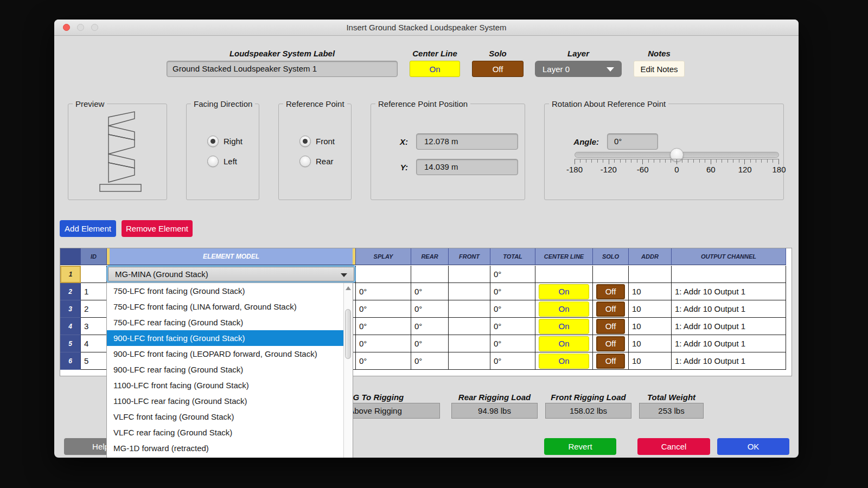 Image resolution: width=868 pixels, height=488 pixels. What do you see at coordinates (94, 326) in the screenshot?
I see `cell-id: 3` at bounding box center [94, 326].